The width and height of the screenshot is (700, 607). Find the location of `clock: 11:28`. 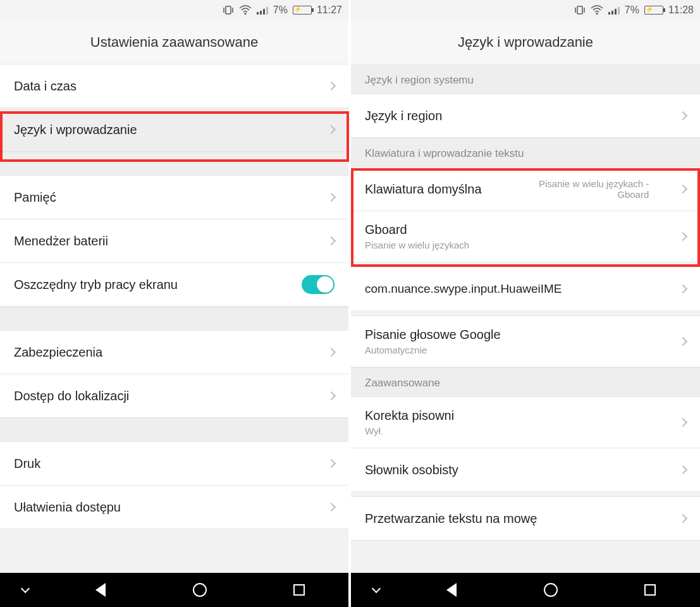

clock: 11:28 is located at coordinates (681, 10).